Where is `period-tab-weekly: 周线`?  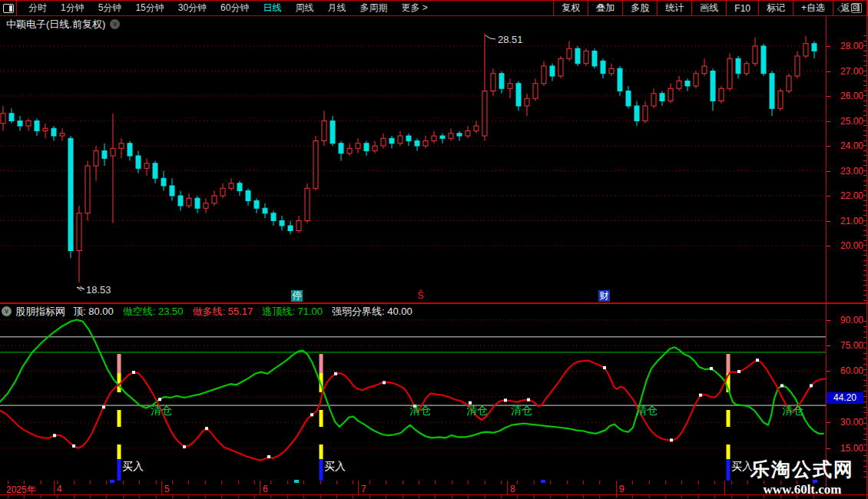 period-tab-weekly: 周线 is located at coordinates (304, 8).